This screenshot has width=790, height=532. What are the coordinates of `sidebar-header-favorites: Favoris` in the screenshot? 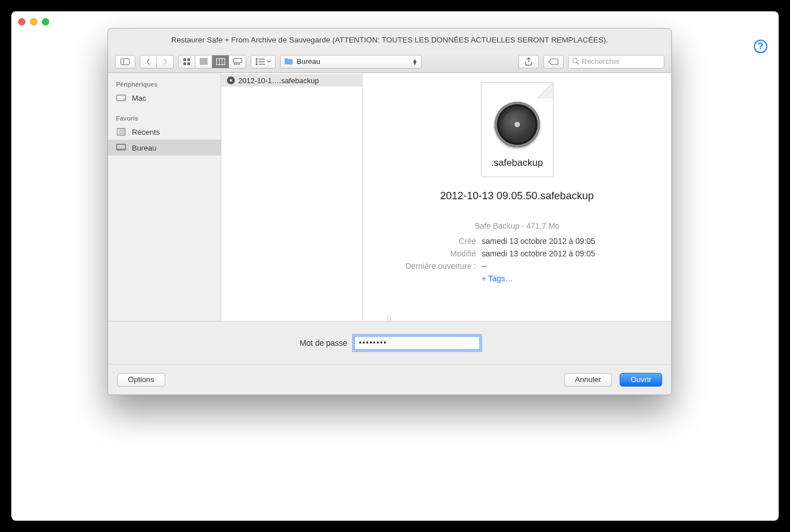 It's located at (164, 118).